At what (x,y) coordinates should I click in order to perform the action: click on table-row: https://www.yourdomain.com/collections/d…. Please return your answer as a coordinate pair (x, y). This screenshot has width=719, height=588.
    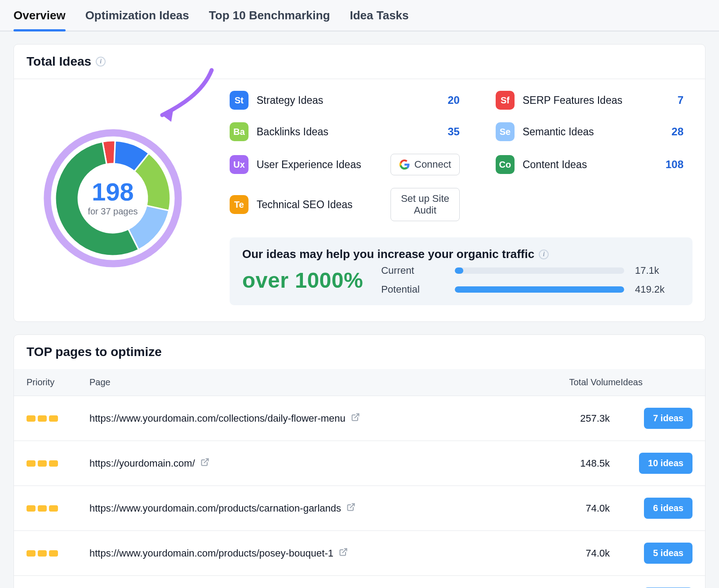
    Looking at the image, I should click on (360, 419).